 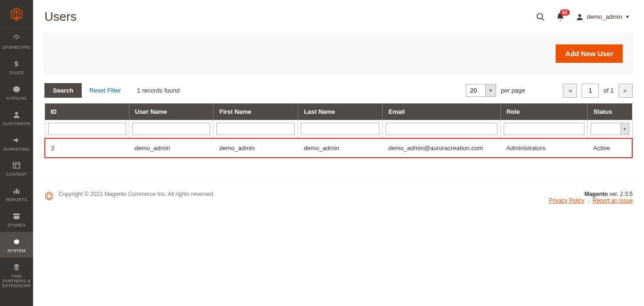 I want to click on nav-label: SYSTEM, so click(x=17, y=251).